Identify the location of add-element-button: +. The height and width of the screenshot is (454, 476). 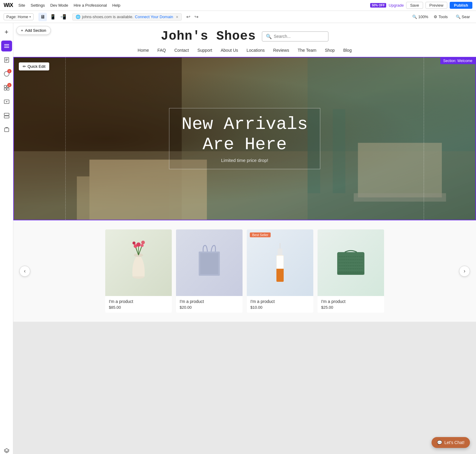
(7, 32).